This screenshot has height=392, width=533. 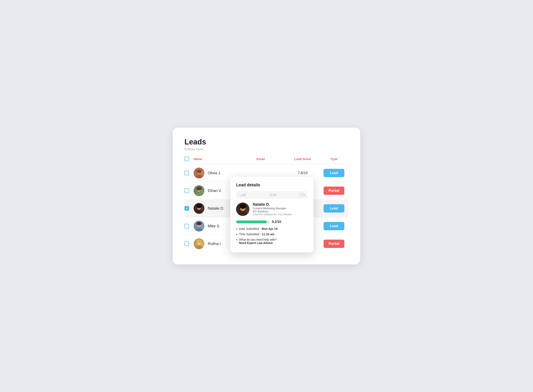 I want to click on row-name-cell-olivia: Olivia J., so click(x=215, y=173).